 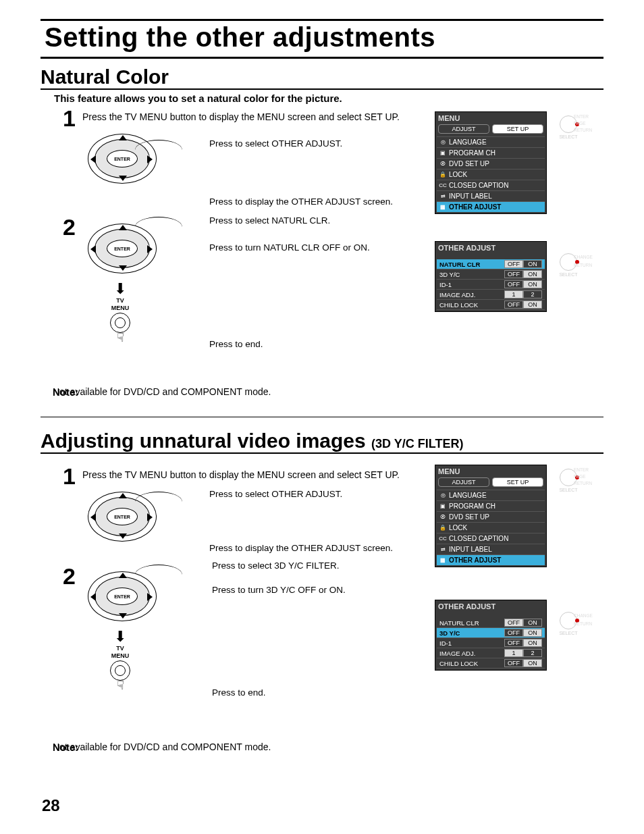 What do you see at coordinates (275, 566) in the screenshot?
I see `desc-b3: Press to select 3D Y/C FILTER.` at bounding box center [275, 566].